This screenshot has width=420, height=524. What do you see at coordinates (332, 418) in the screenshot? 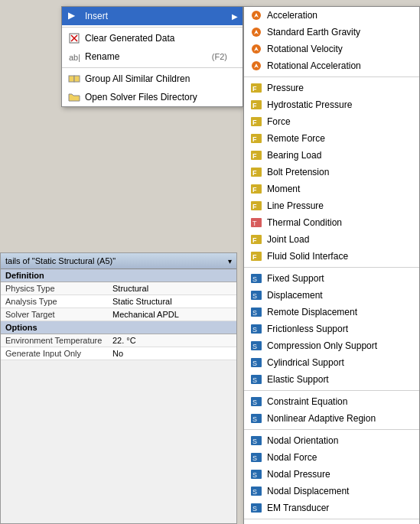
I see `submenu-item-nonlinear-adaptive-region: SNonlinear Adaptive Region` at bounding box center [332, 418].